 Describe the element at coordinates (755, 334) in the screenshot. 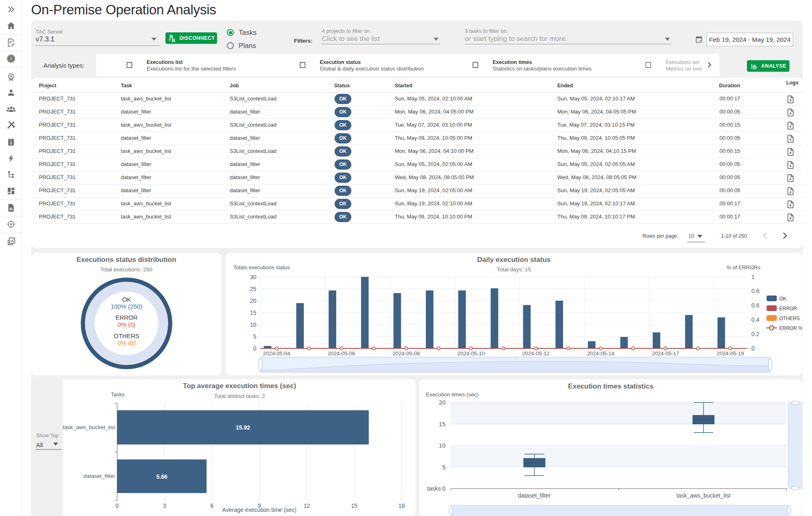

I see `svg-text: 0.2` at that location.